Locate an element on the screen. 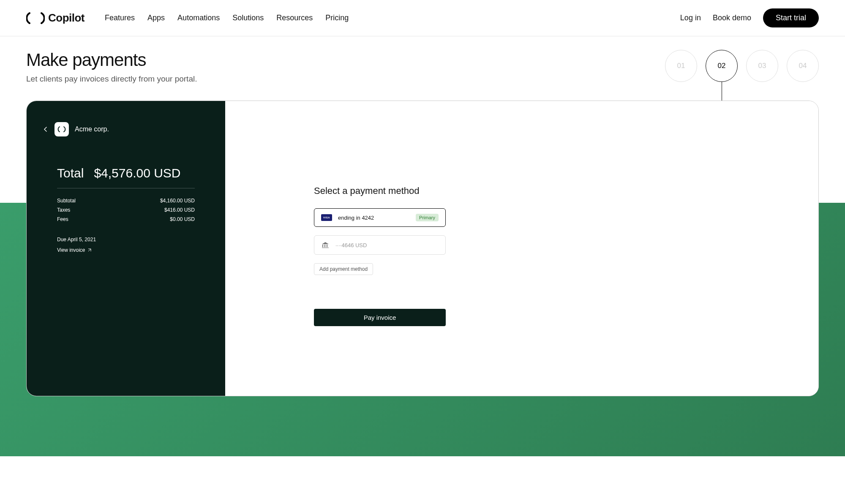  card-label: ending in 4242 is located at coordinates (374, 218).